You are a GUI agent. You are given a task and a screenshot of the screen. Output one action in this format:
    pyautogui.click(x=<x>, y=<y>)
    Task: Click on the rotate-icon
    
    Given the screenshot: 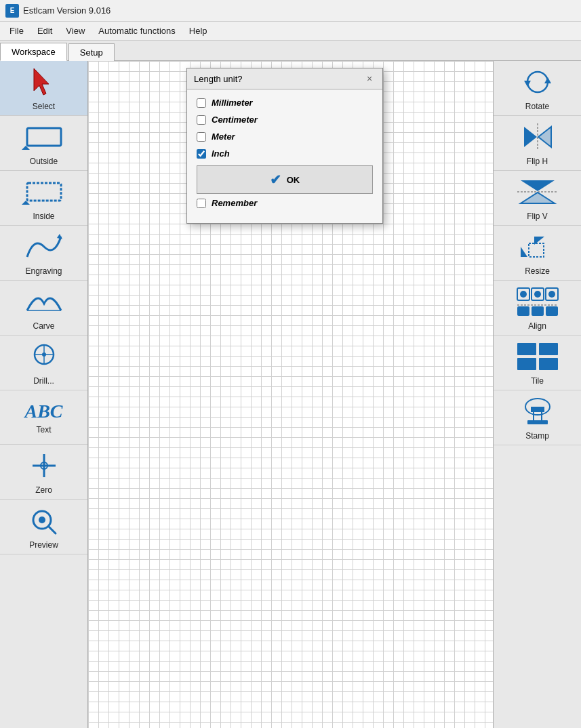 What is the action you would take?
    pyautogui.click(x=538, y=82)
    